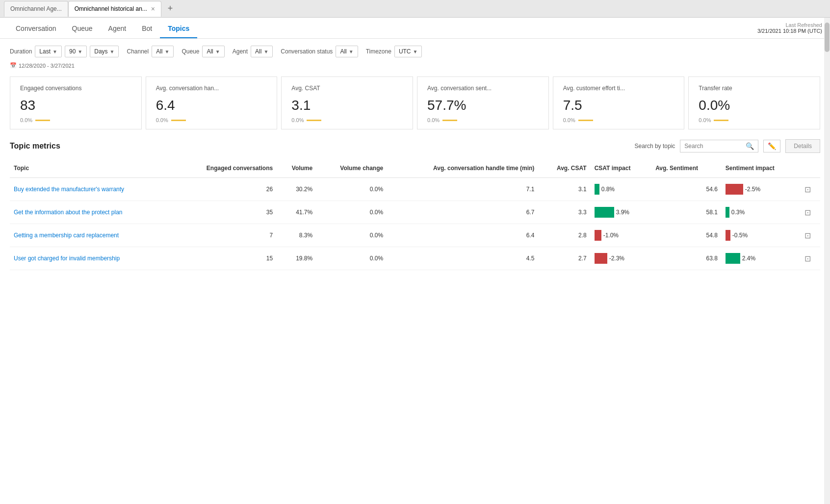 This screenshot has width=830, height=504. What do you see at coordinates (153, 9) in the screenshot?
I see `close-tab-icon: ×` at bounding box center [153, 9].